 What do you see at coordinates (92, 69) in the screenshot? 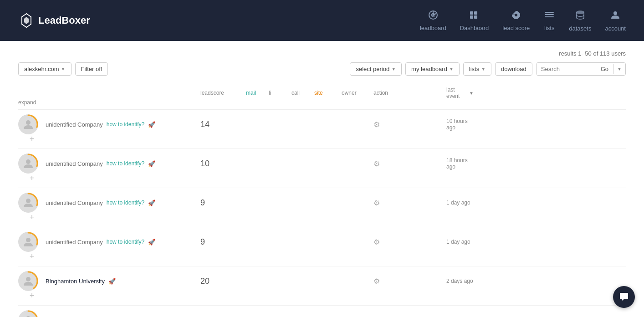
I see `filter-off-btn: Filter off` at bounding box center [92, 69].